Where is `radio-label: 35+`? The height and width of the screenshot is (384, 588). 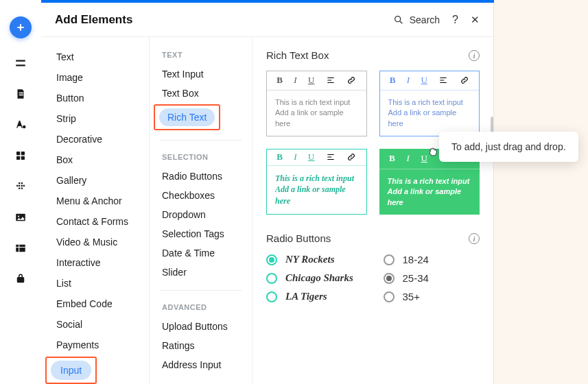
radio-label: 35+ is located at coordinates (412, 296).